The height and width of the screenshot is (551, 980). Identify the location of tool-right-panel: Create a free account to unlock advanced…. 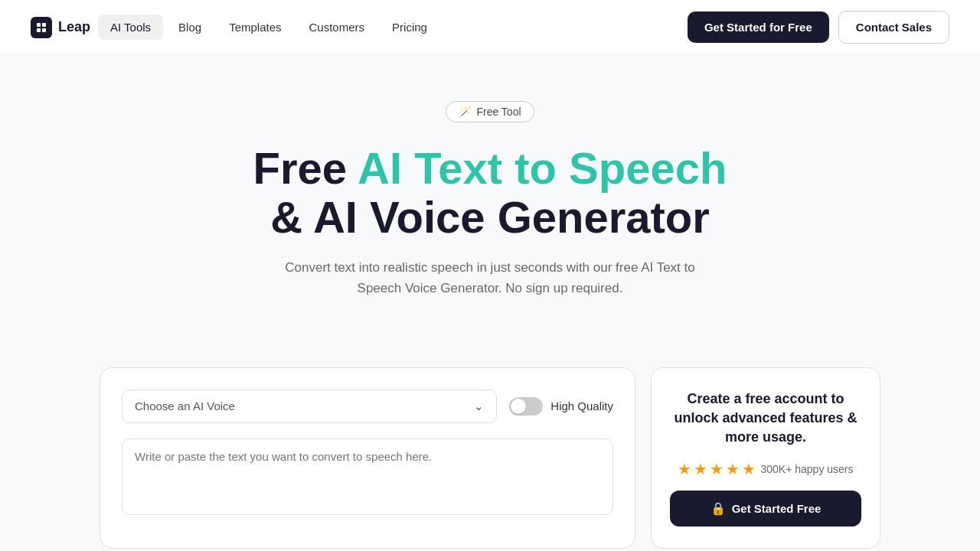
(766, 458).